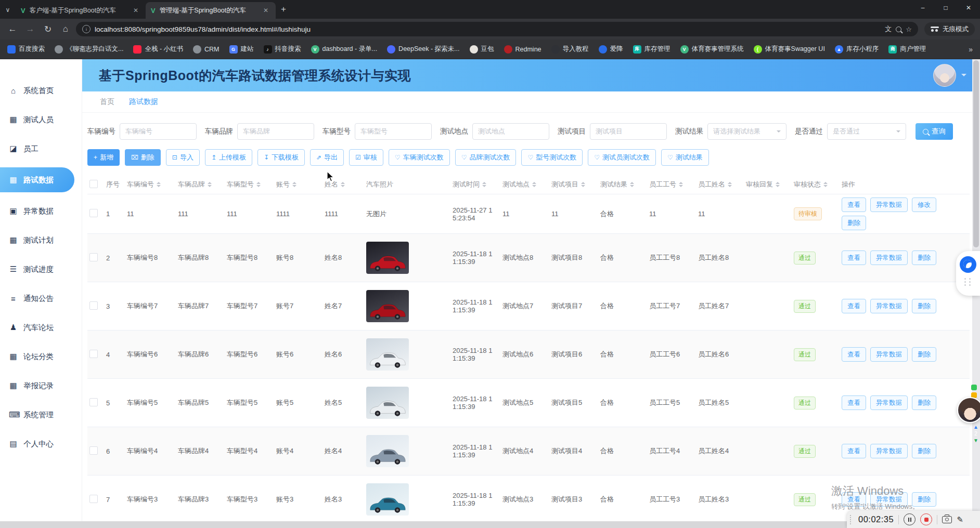 The image size is (980, 528). What do you see at coordinates (511, 131) in the screenshot?
I see `text-input: 测试地点` at bounding box center [511, 131].